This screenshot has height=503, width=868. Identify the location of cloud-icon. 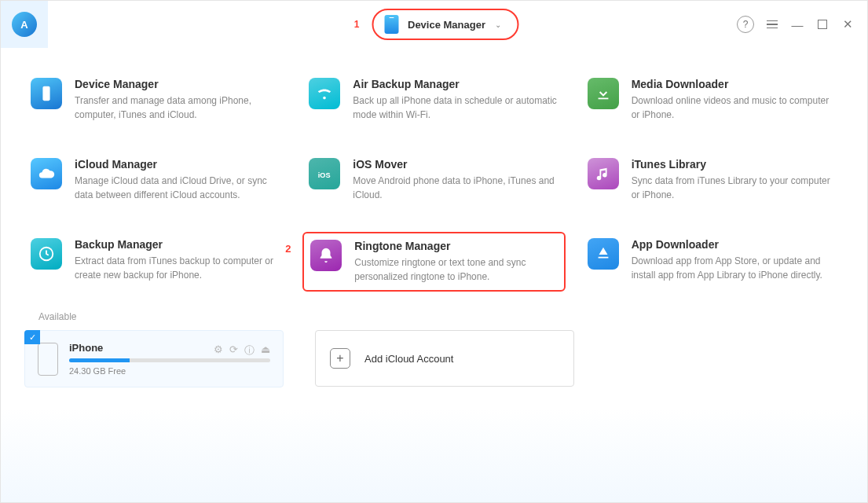
(46, 174).